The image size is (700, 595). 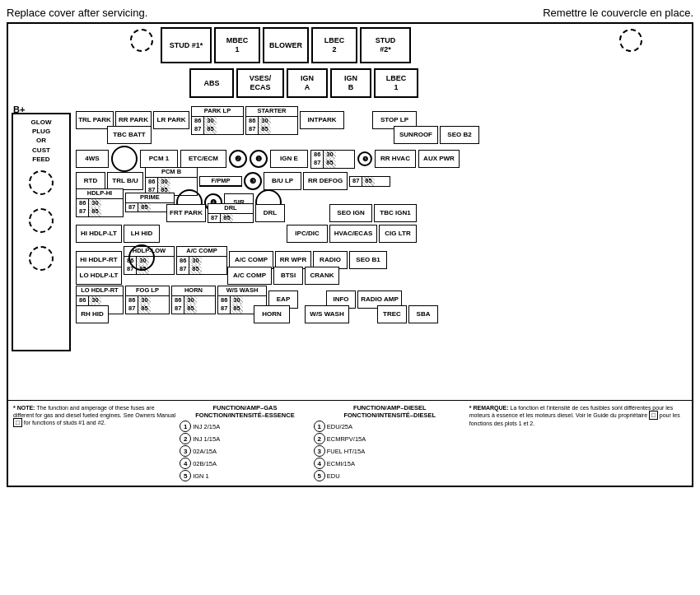 What do you see at coordinates (351, 83) in the screenshot?
I see `fuse-ign-b: IGNB` at bounding box center [351, 83].